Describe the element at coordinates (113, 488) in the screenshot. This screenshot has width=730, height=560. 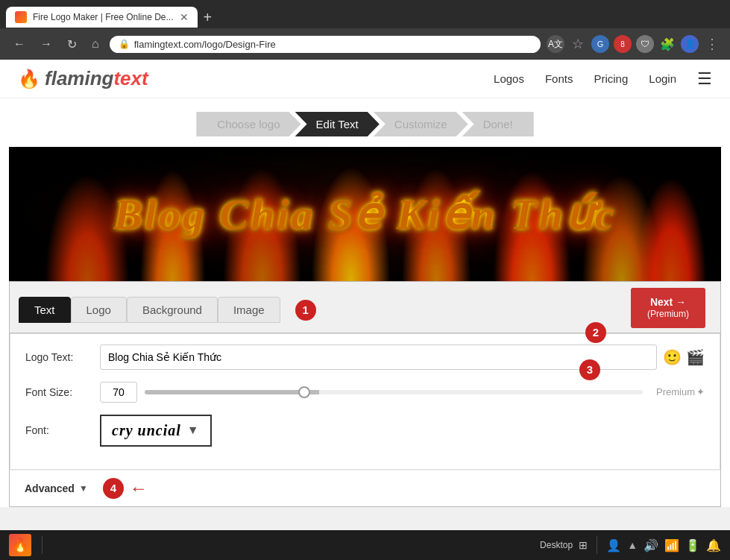
I see `annotation-4: 4` at that location.